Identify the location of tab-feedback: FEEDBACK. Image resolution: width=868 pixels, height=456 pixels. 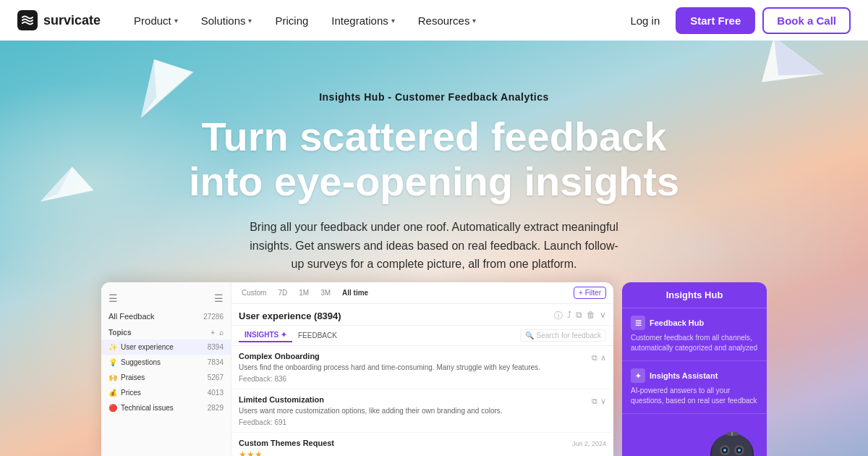
(318, 336).